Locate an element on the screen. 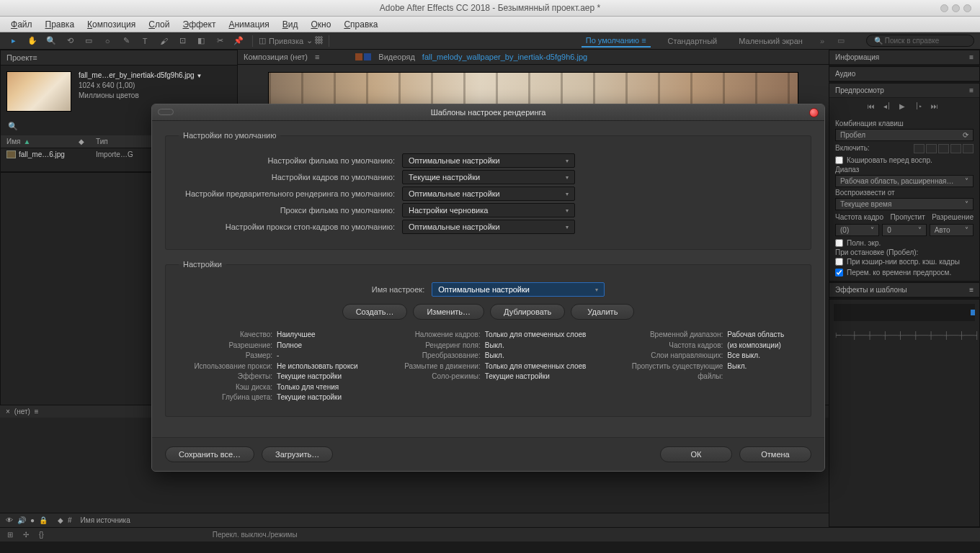  speaker-icon: 🔊 is located at coordinates (22, 520).